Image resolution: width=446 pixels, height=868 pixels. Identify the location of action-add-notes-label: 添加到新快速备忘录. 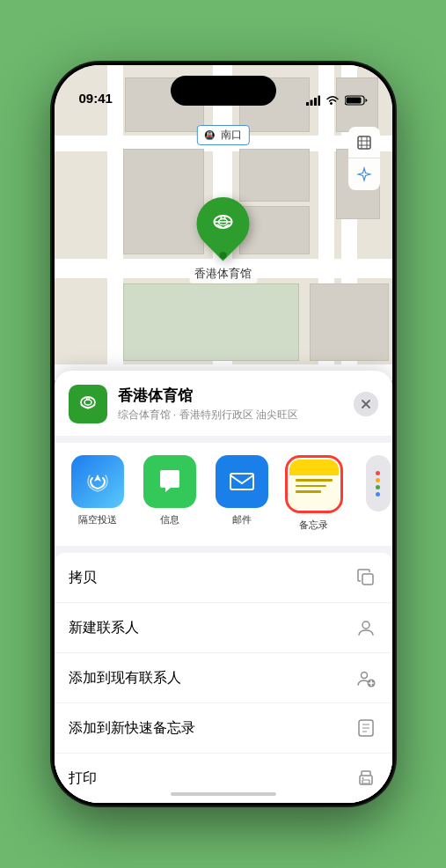
(211, 729).